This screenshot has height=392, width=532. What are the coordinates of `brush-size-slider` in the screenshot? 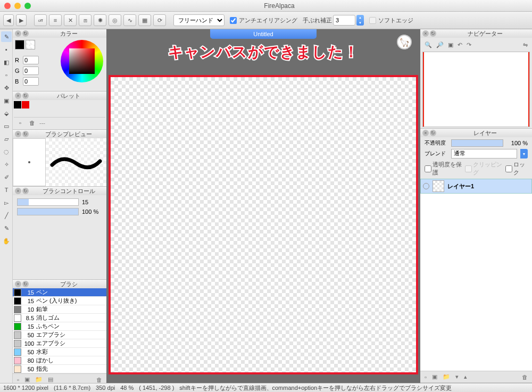 It's located at (48, 202).